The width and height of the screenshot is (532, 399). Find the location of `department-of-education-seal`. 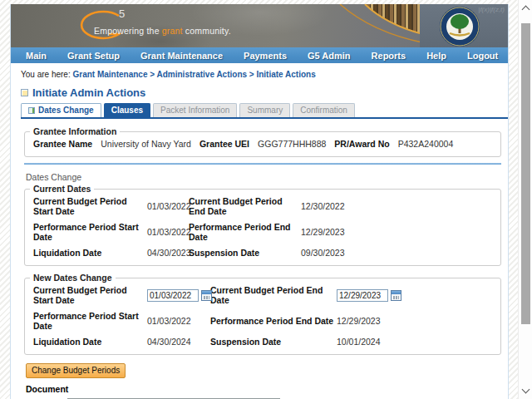

department-of-education-seal is located at coordinates (460, 27).